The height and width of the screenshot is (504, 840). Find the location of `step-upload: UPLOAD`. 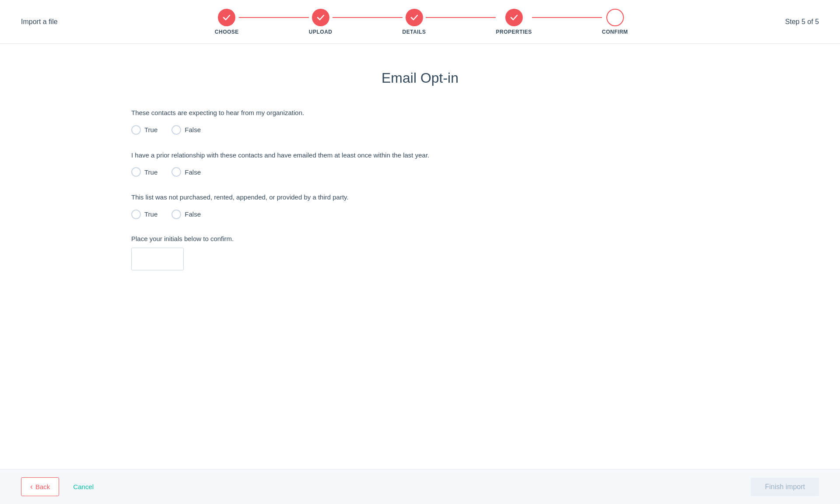

step-upload: UPLOAD is located at coordinates (321, 22).